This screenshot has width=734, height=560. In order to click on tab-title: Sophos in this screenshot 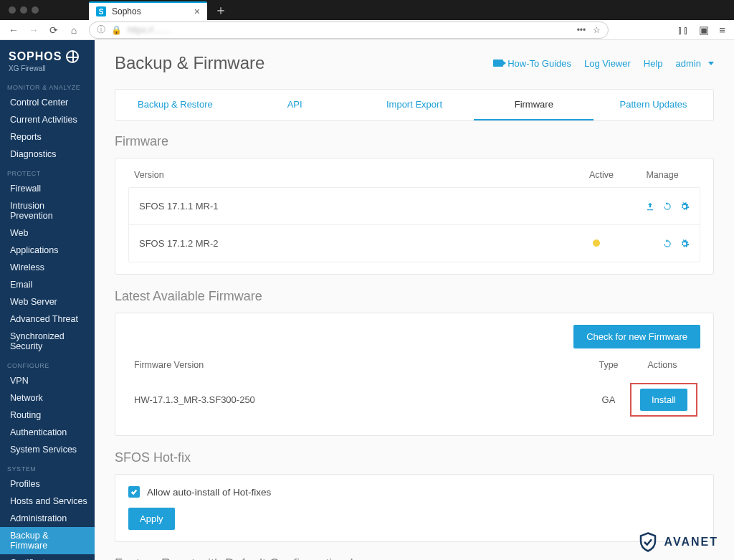, I will do `click(126, 11)`.